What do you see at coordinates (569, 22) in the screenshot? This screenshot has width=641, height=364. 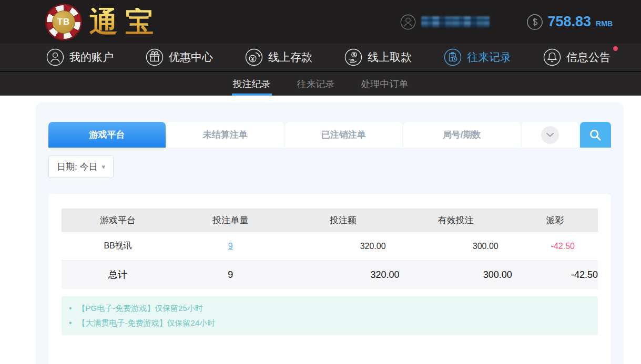 I see `balance: 758.83 RMB` at bounding box center [569, 22].